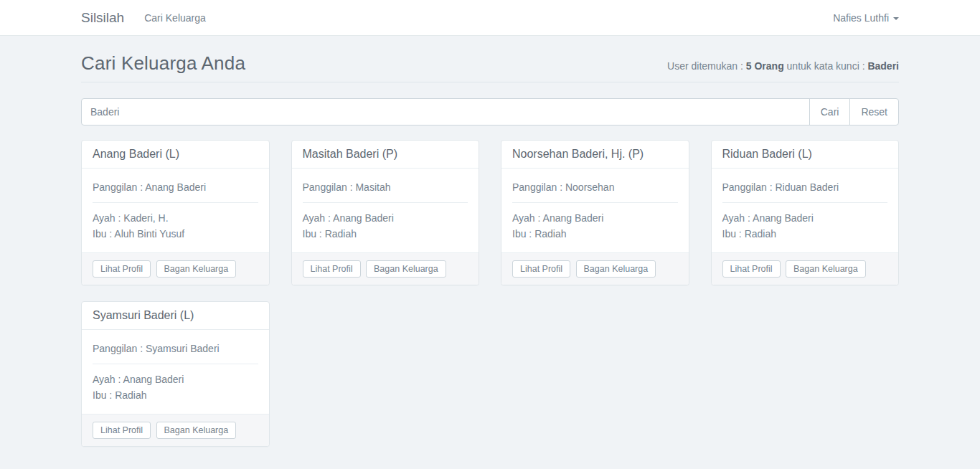 This screenshot has width=980, height=469. What do you see at coordinates (861, 18) in the screenshot?
I see `user-name: Nafies Luthfi` at bounding box center [861, 18].